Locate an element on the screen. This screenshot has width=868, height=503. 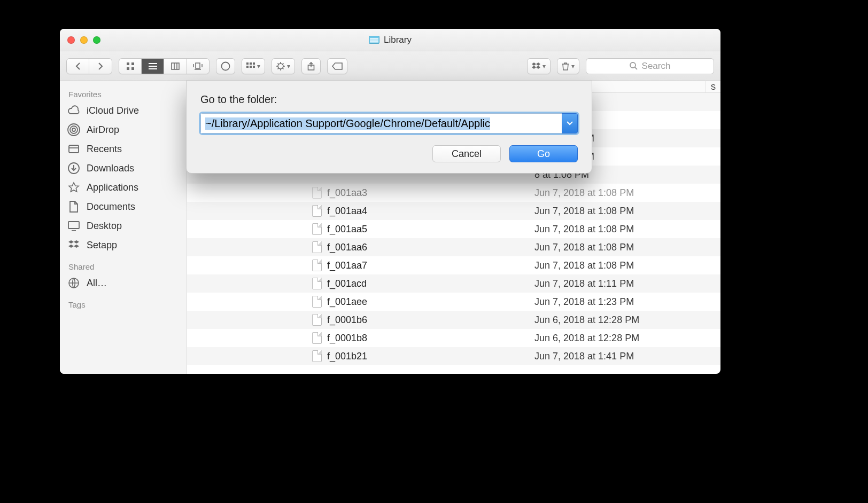
sidebar-item-label: Documents is located at coordinates (111, 207).